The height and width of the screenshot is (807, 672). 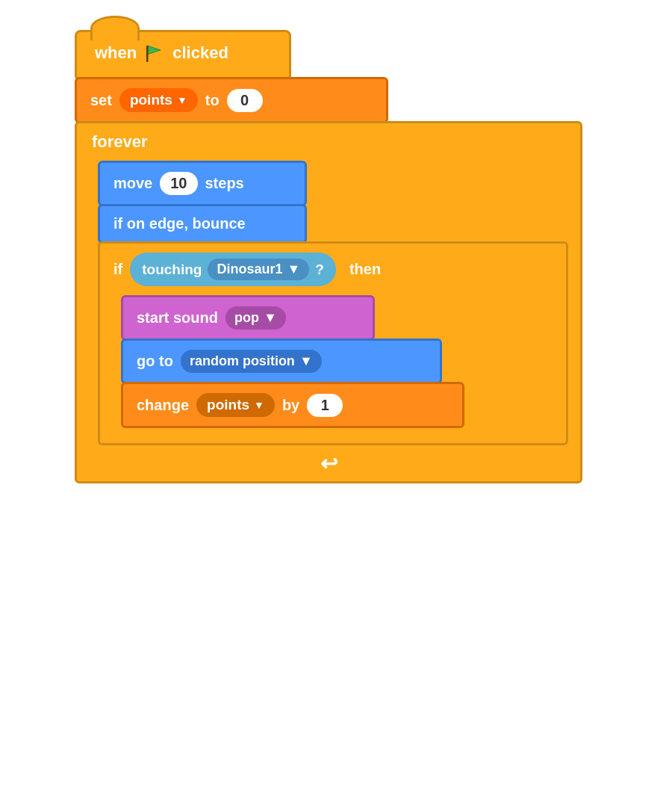 I want to click on touching-condition: touching Dinosaur1 ▼ ?, so click(x=233, y=269).